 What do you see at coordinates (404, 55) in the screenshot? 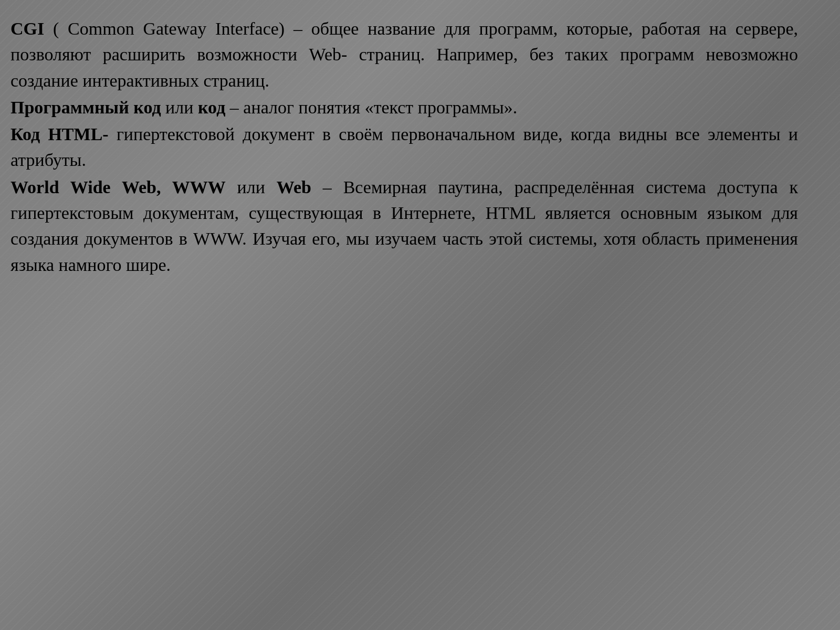
I see `cgi-paragraph: CGI ( Common Gateway Interface) – общее …` at bounding box center [404, 55].